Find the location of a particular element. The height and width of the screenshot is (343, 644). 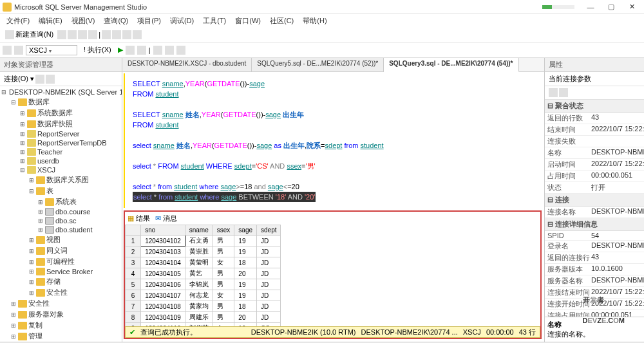

progress-bar is located at coordinates (558, 7).